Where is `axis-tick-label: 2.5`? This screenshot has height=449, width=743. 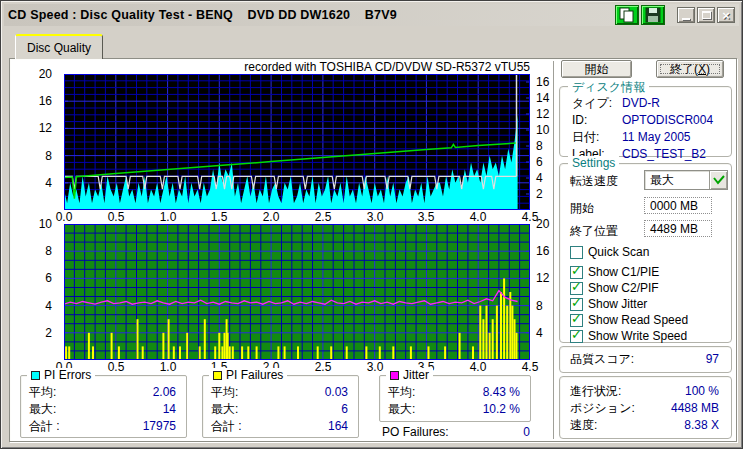
axis-tick-label: 2.5 is located at coordinates (324, 367).